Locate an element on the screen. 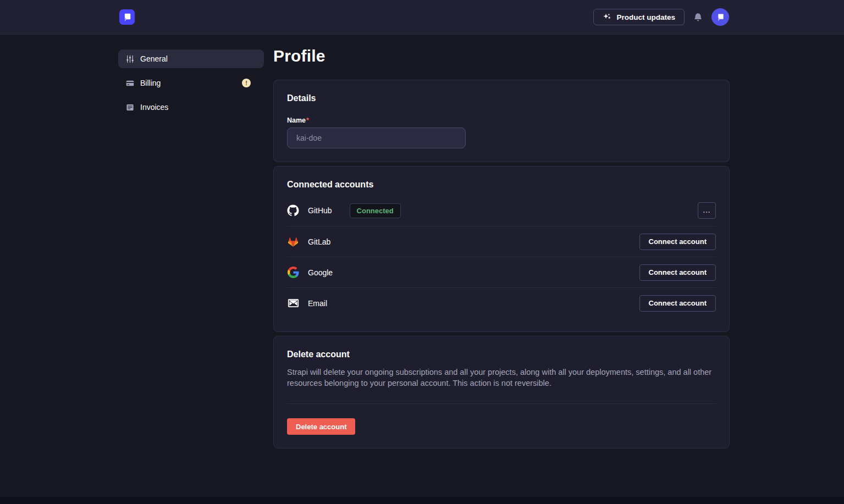 The height and width of the screenshot is (504, 844). user-avatar is located at coordinates (720, 17).